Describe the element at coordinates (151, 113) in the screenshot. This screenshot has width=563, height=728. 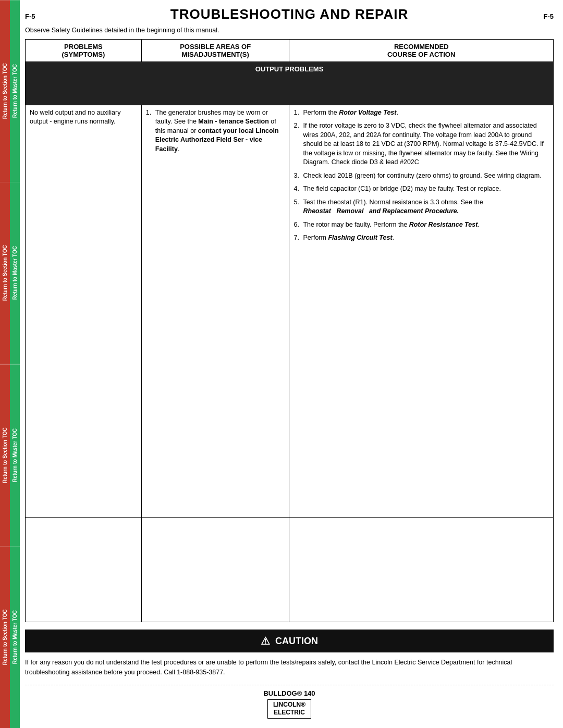
I see `misadjust-num-1: 1.` at that location.